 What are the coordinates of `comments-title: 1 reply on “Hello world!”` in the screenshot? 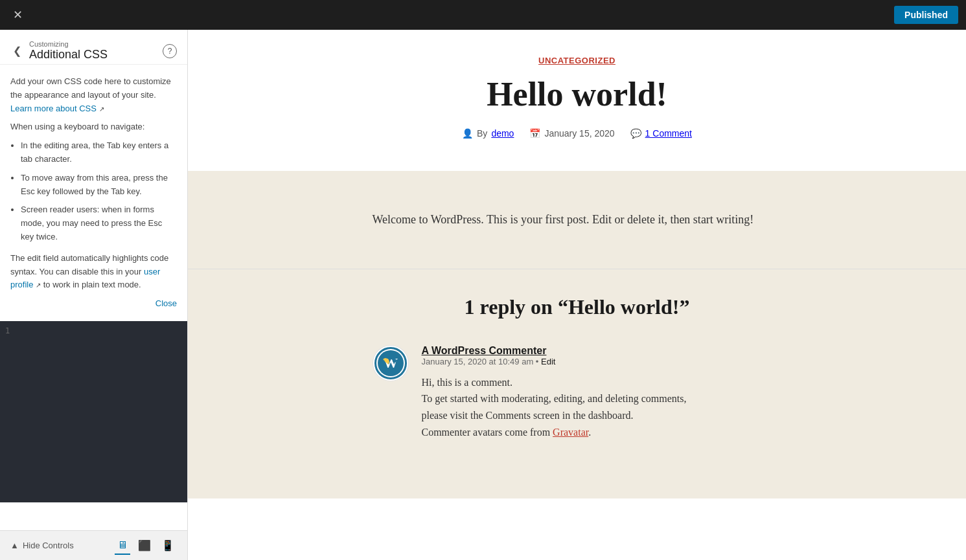 It's located at (577, 307).